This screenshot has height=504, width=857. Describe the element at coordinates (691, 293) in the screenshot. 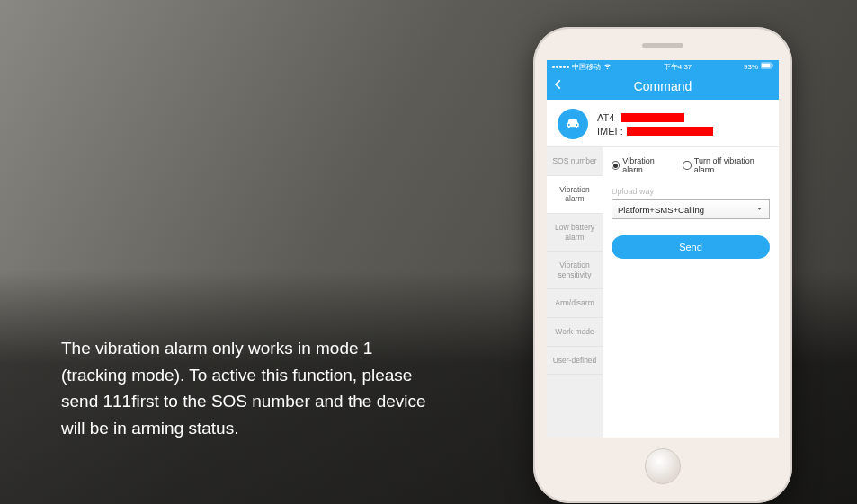

I see `settings-panel: Vibration alarm Turn off vibration alarm…` at that location.